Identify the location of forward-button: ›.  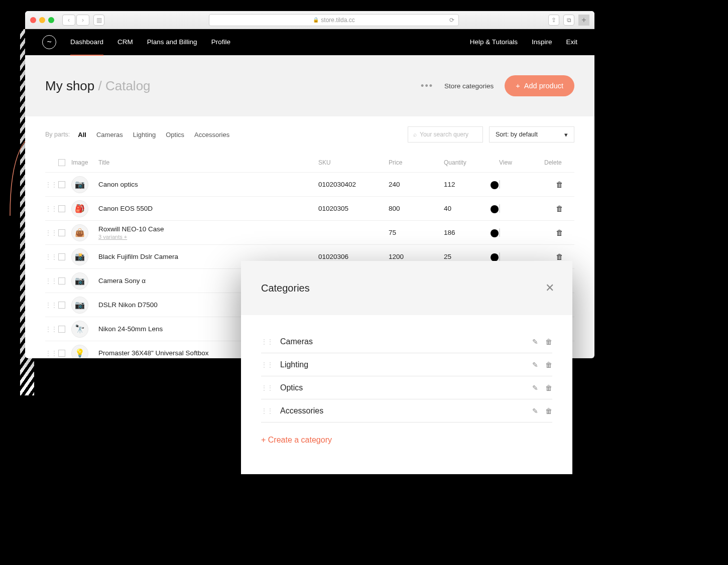
(83, 20).